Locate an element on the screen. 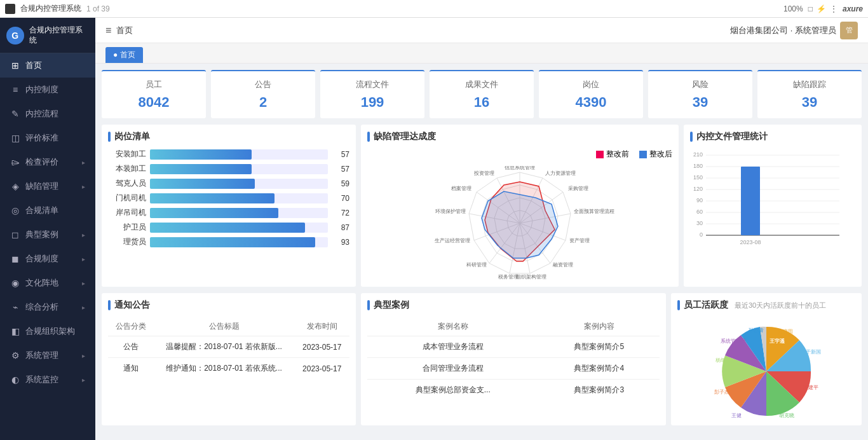 The image size is (868, 440). stat-card-5: 风险 39 is located at coordinates (700, 94).